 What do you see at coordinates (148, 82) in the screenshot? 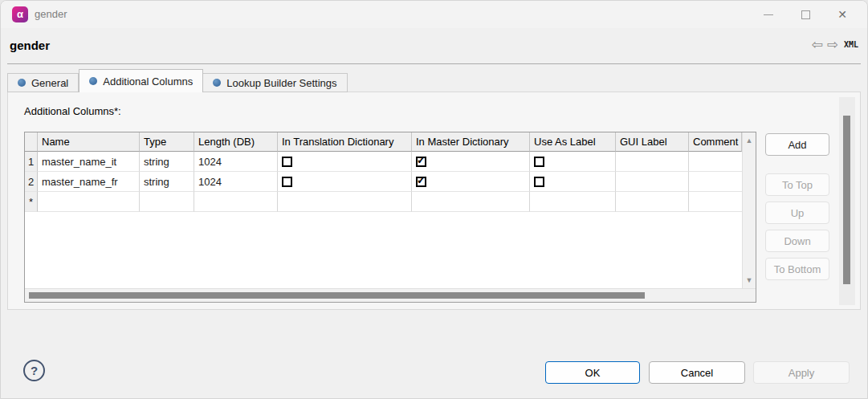
I see `tab-label: Additional Columns` at bounding box center [148, 82].